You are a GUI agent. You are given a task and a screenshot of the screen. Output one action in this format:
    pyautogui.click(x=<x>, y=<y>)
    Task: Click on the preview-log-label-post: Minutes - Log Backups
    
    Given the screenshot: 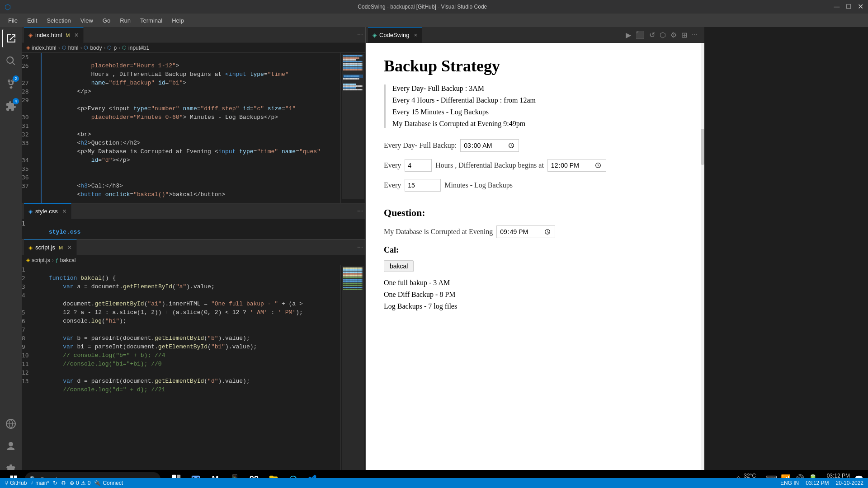 What is the action you would take?
    pyautogui.click(x=478, y=185)
    